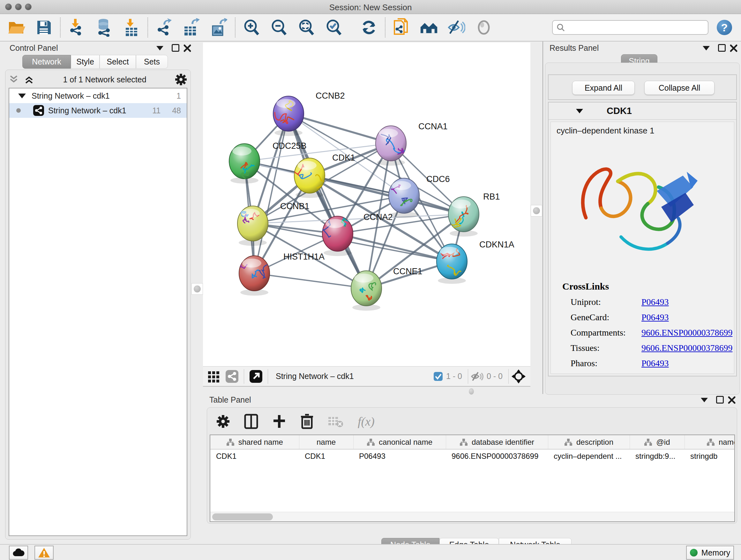  What do you see at coordinates (710, 442) in the screenshot?
I see `column-header-namespace: namespace` at bounding box center [710, 442].